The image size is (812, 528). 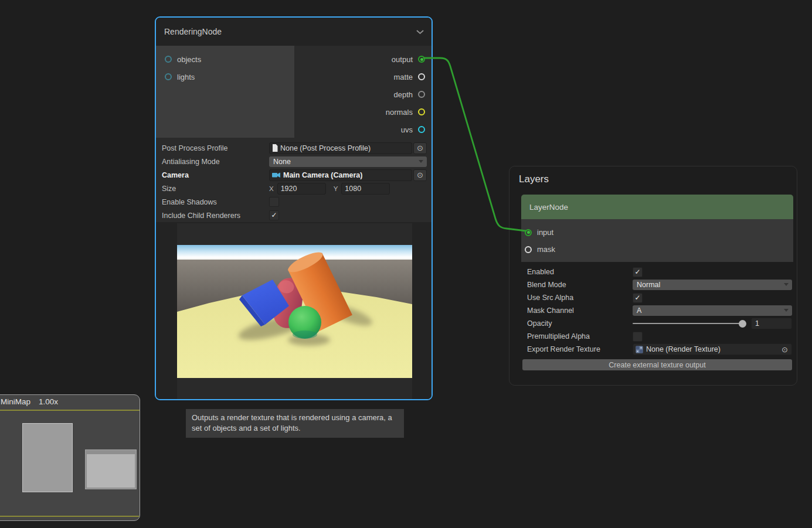 I want to click on size-x-input: 1920, so click(x=301, y=189).